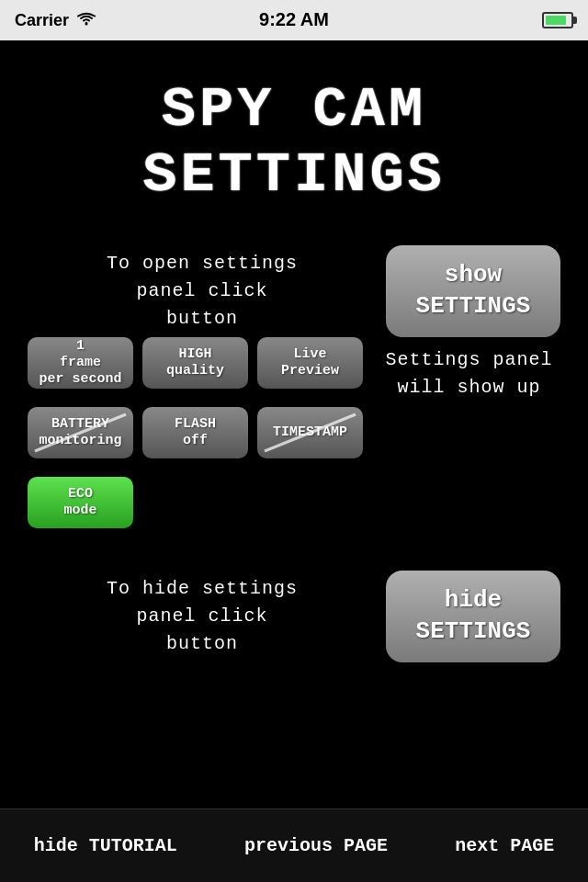  What do you see at coordinates (294, 845) in the screenshot?
I see `bottom-bar: hide TUTORIAL previous PAGE next PAGE` at bounding box center [294, 845].